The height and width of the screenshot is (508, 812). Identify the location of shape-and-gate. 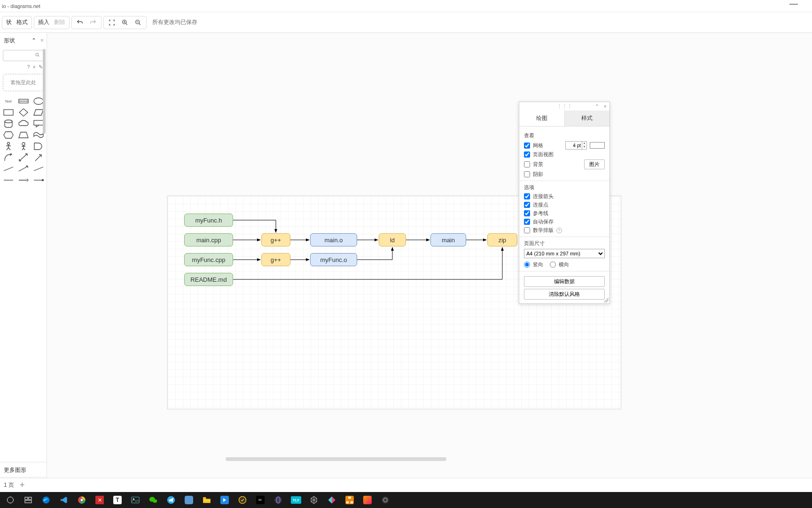
(39, 146).